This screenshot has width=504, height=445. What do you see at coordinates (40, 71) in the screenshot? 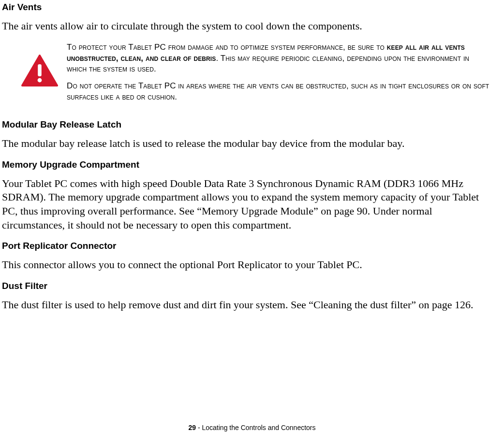
I see `warning-icon` at bounding box center [40, 71].